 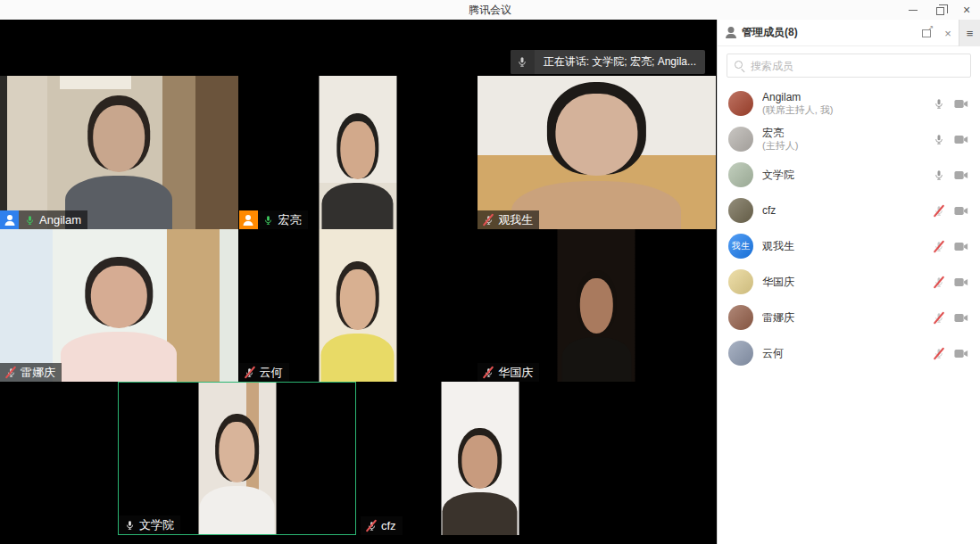 I want to click on tile-name-label: 华国庆, so click(x=509, y=373).